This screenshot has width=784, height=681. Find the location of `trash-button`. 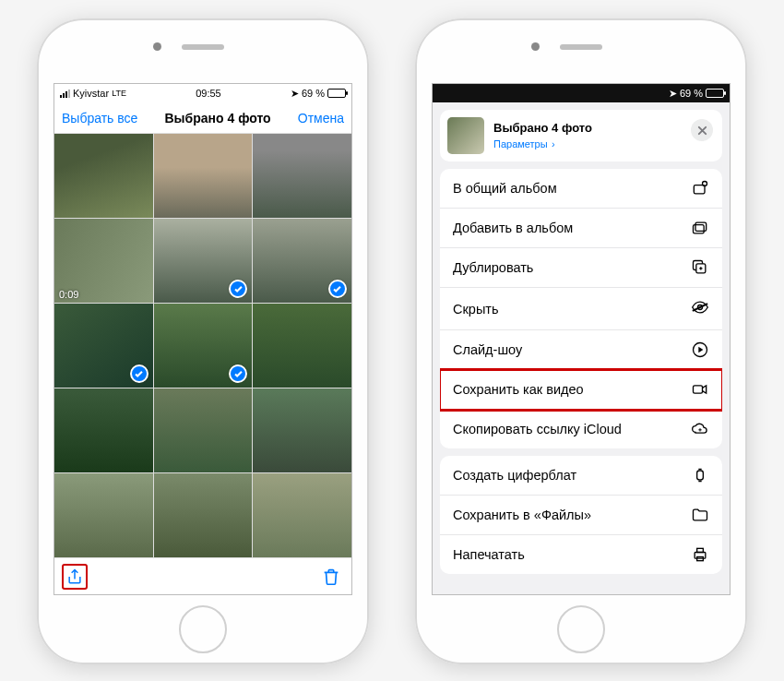

trash-button is located at coordinates (331, 577).